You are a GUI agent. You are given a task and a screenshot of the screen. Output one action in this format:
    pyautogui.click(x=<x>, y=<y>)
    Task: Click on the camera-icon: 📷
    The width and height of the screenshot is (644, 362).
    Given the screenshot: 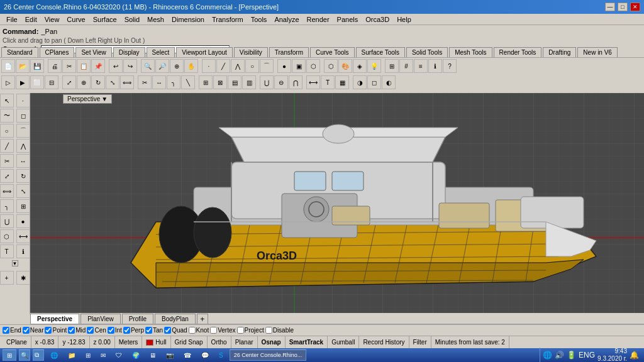 What is the action you would take?
    pyautogui.click(x=170, y=355)
    